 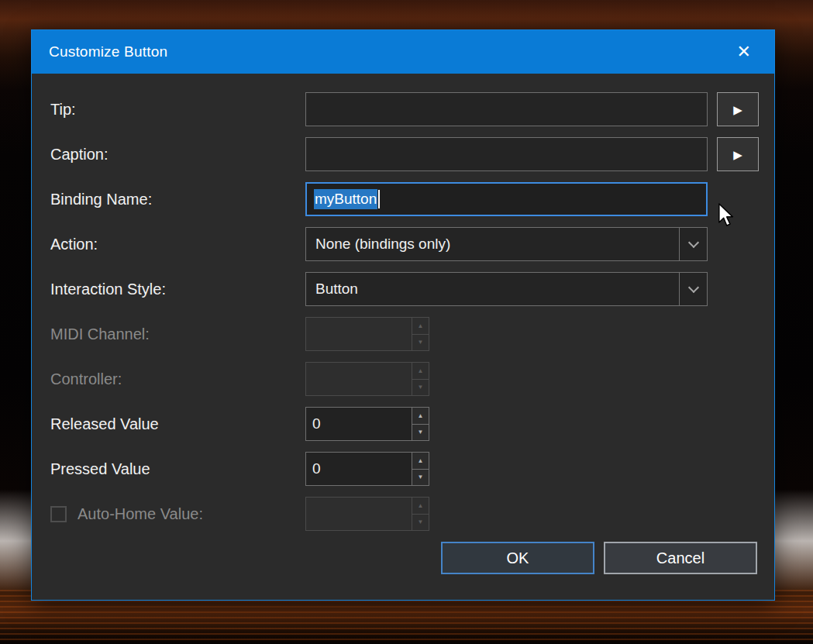 What do you see at coordinates (404, 154) in the screenshot?
I see `row-caption: Caption: ▶` at bounding box center [404, 154].